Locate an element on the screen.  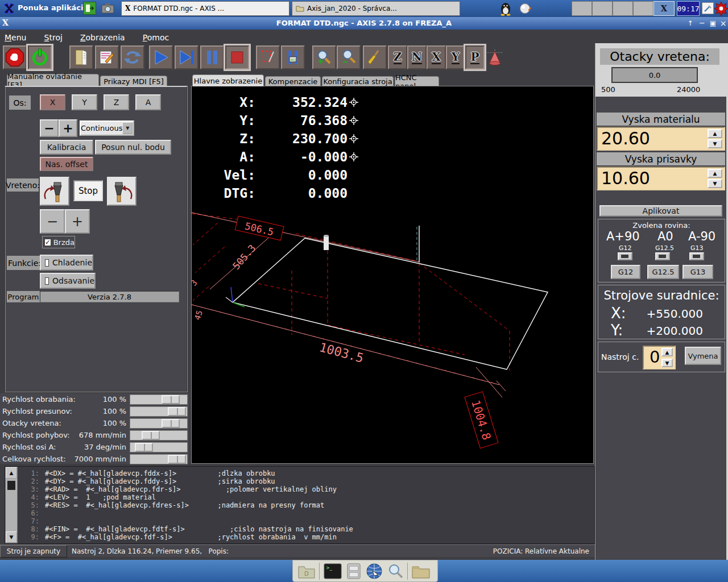
search-icon is located at coordinates (395, 571).